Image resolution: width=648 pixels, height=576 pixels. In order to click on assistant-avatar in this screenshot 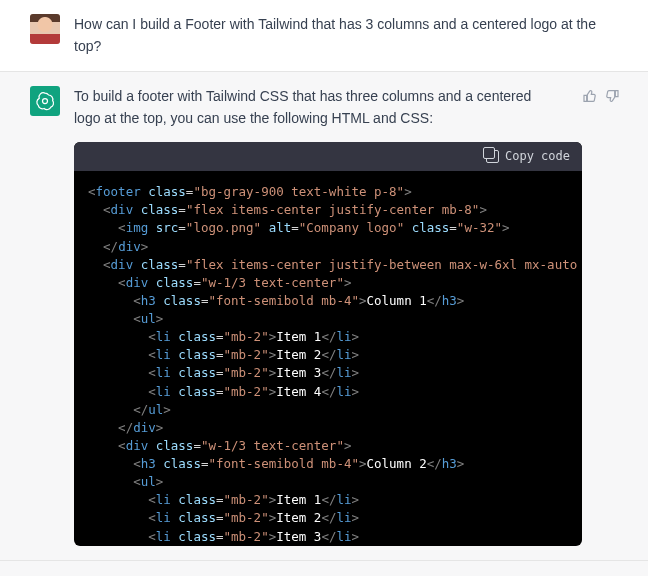, I will do `click(45, 101)`.